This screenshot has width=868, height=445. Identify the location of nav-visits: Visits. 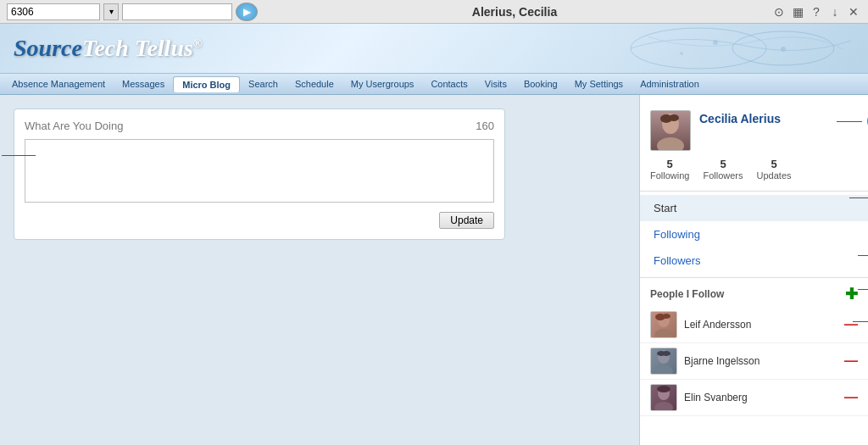
(496, 84).